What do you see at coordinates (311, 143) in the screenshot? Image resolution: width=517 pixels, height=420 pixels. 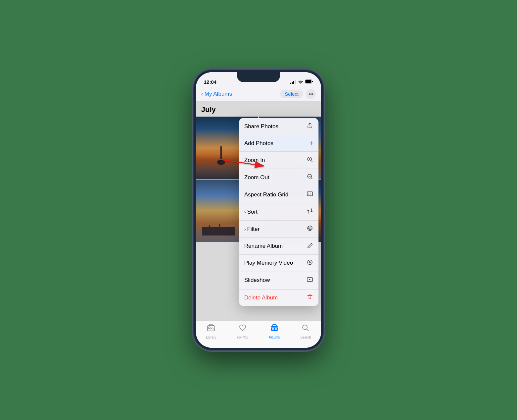 I see `add-icon: +` at bounding box center [311, 143].